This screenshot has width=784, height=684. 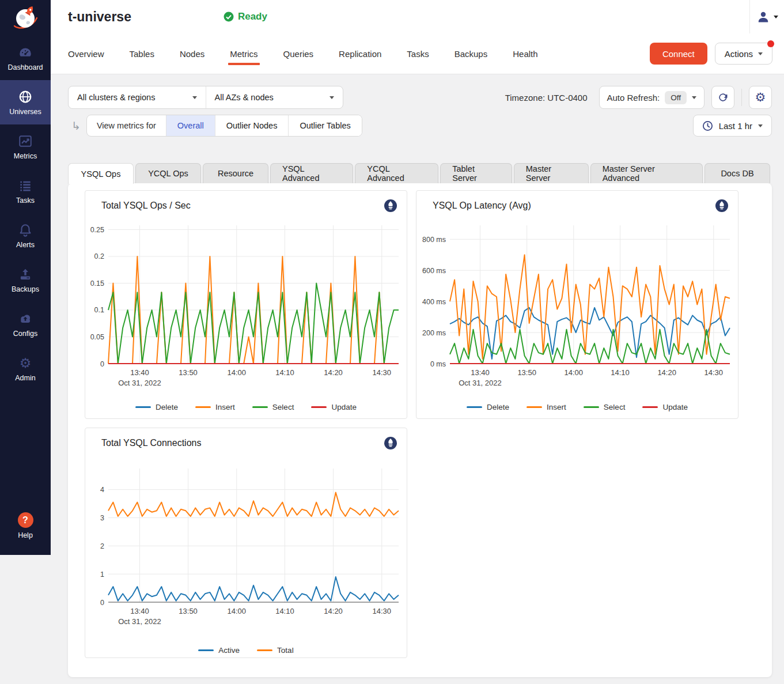 What do you see at coordinates (252, 126) in the screenshot?
I see `scope-tab-outlier-nodes: Outlier Nodes` at bounding box center [252, 126].